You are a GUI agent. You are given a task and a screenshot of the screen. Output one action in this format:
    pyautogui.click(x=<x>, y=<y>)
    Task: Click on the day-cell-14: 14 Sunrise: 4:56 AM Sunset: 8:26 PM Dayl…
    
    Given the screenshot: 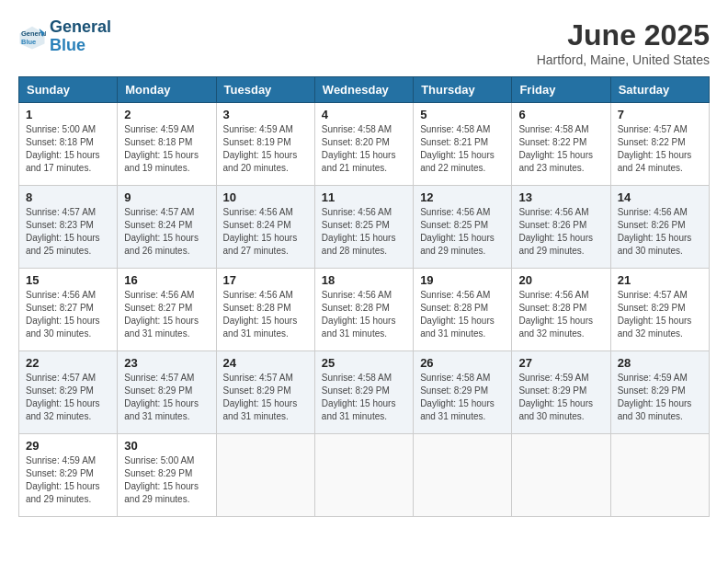 What is the action you would take?
    pyautogui.click(x=660, y=227)
    